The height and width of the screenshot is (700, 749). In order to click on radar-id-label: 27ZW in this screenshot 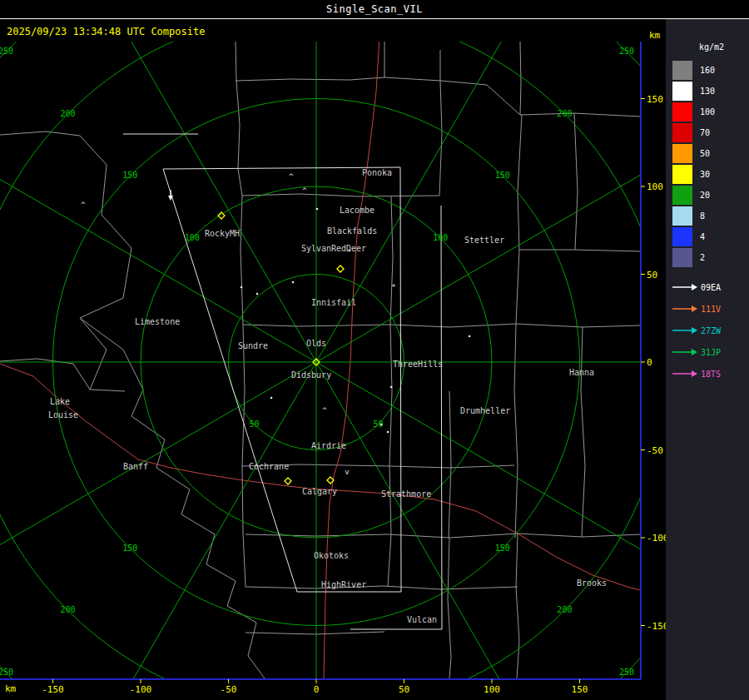, I will do `click(711, 331)`.